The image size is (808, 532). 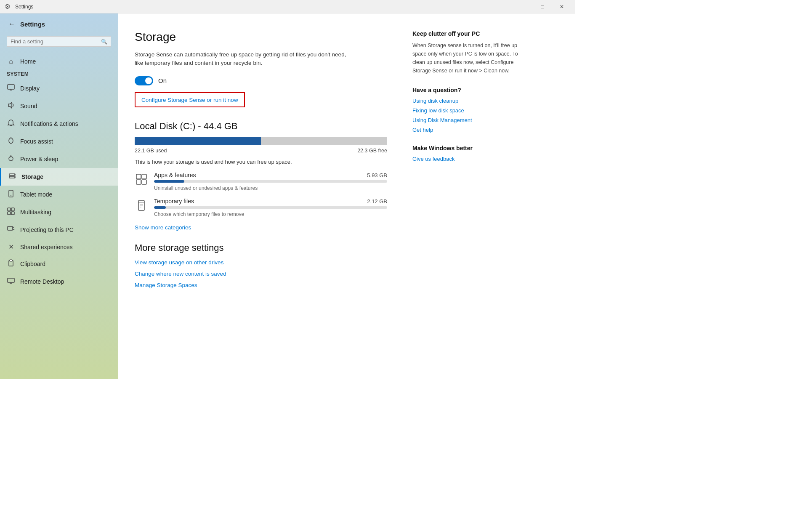 What do you see at coordinates (46, 247) in the screenshot?
I see `sidebar-shared-label: Shared experiences` at bounding box center [46, 247].